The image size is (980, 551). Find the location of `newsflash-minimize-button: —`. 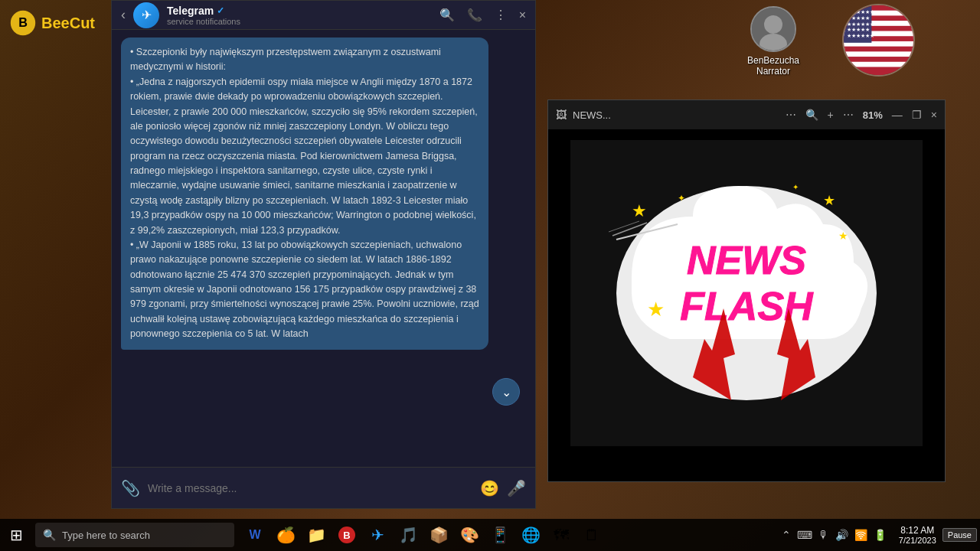

newsflash-minimize-button: — is located at coordinates (897, 115).